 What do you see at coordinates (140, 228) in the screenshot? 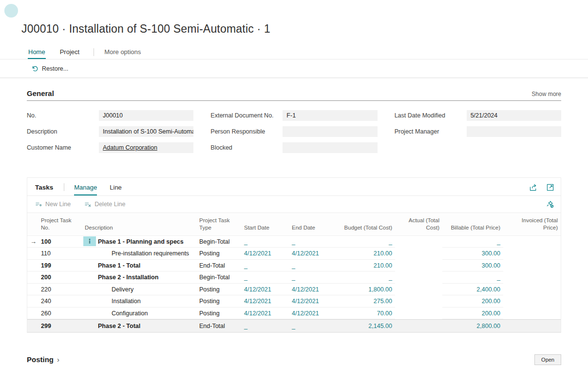
I see `column-header: Description` at bounding box center [140, 228].